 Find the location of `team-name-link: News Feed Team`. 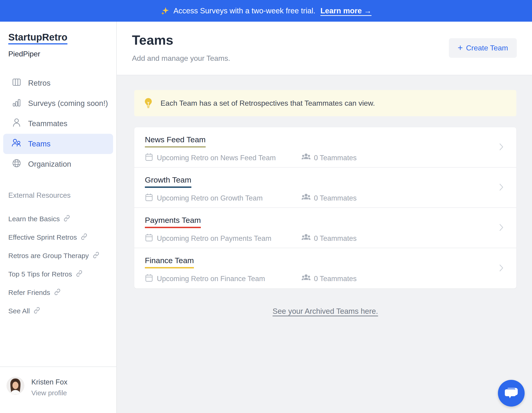

team-name-link: News Feed Team is located at coordinates (175, 141).